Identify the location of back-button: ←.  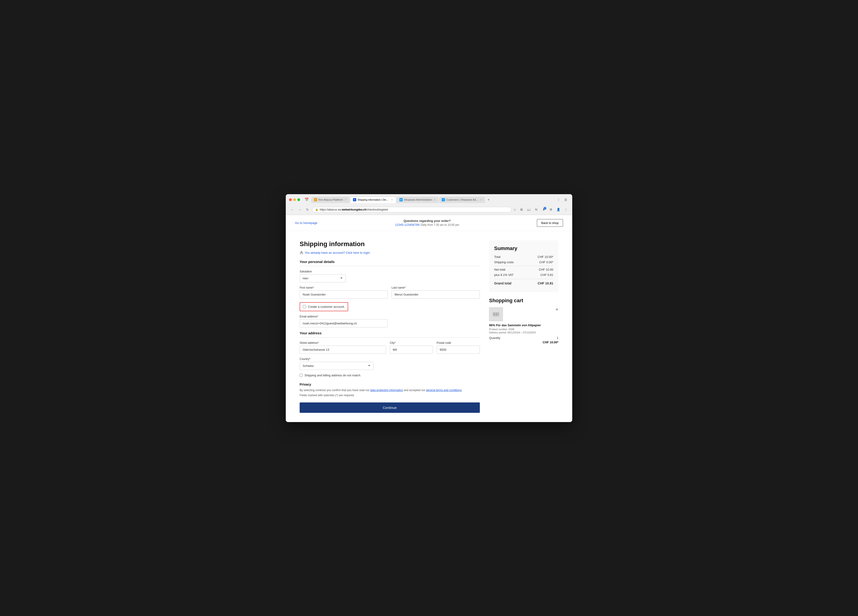
(292, 209).